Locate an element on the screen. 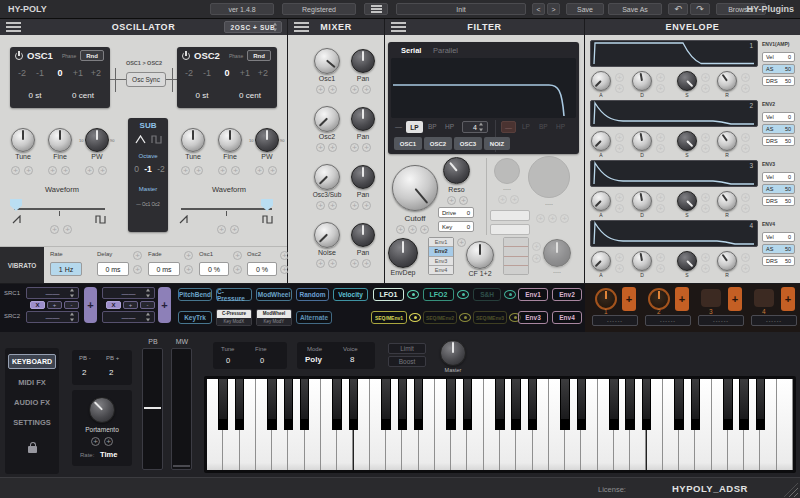 This screenshot has width=800, height=498. macro2-knob is located at coordinates (659, 299).